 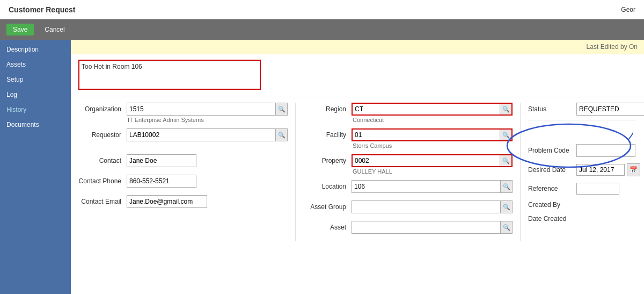 What do you see at coordinates (611, 150) in the screenshot?
I see `problem-code-input` at bounding box center [611, 150].